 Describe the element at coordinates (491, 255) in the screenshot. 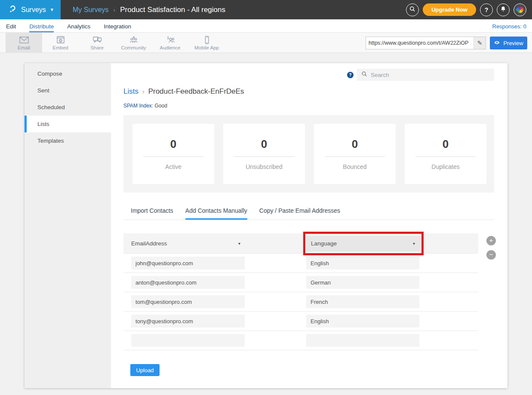

I see `remove-row-button: −` at that location.